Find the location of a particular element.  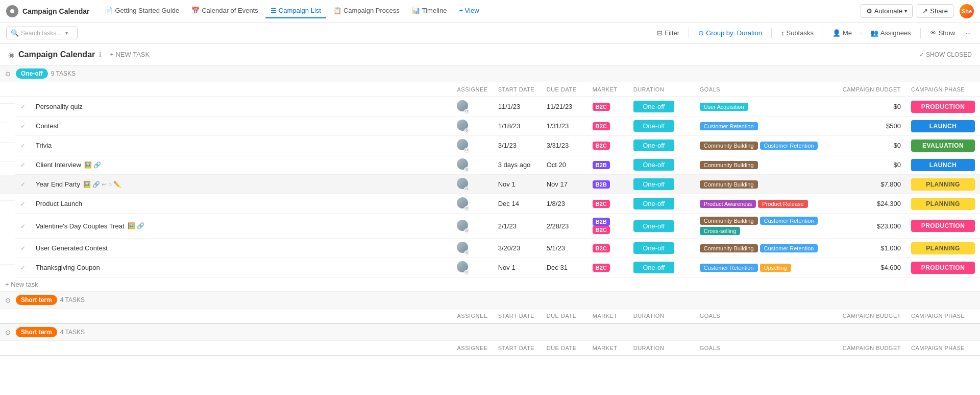

me-icon: 👤 is located at coordinates (837, 33).